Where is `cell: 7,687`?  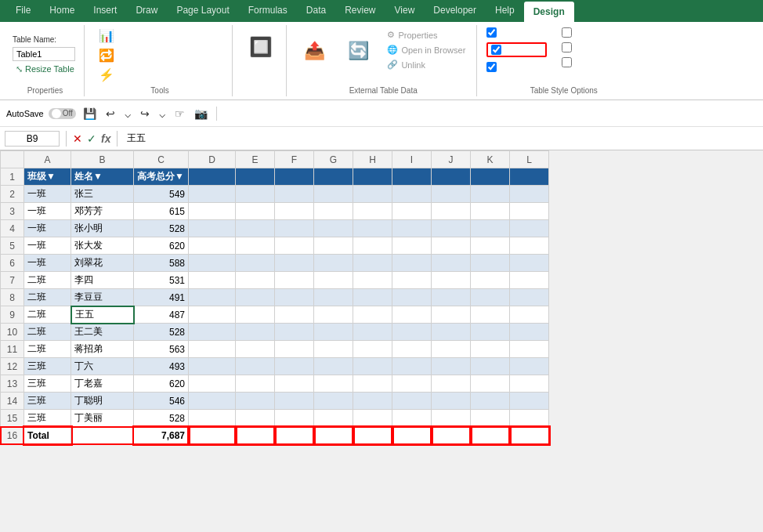 cell: 7,687 is located at coordinates (161, 436).